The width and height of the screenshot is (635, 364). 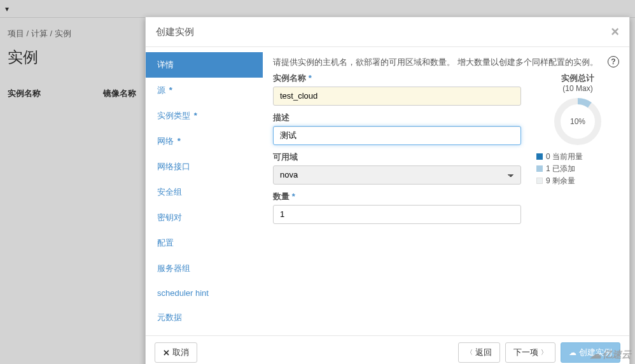 What do you see at coordinates (204, 243) in the screenshot?
I see `nav-config: 配置` at bounding box center [204, 243].